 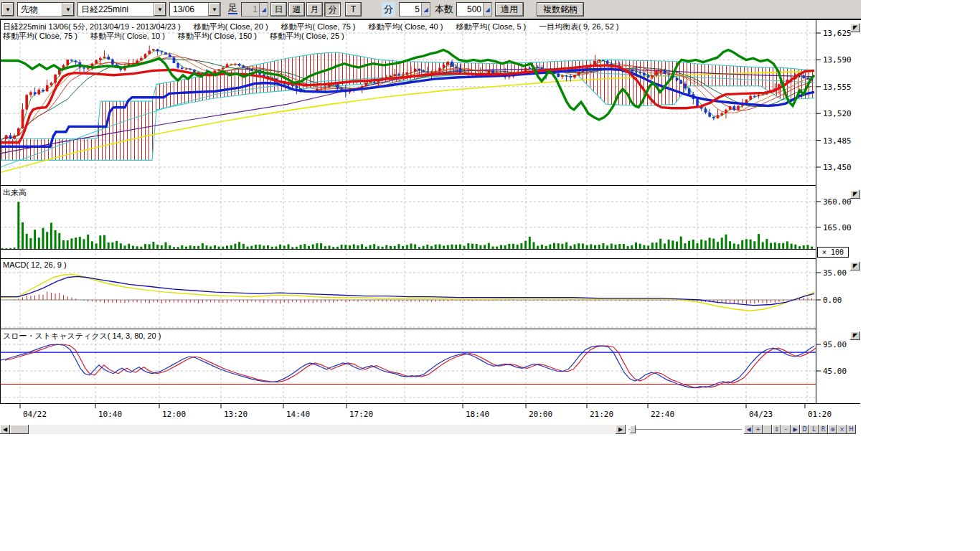 What do you see at coordinates (824, 429) in the screenshot?
I see `chart-tool-button-8: R` at bounding box center [824, 429].